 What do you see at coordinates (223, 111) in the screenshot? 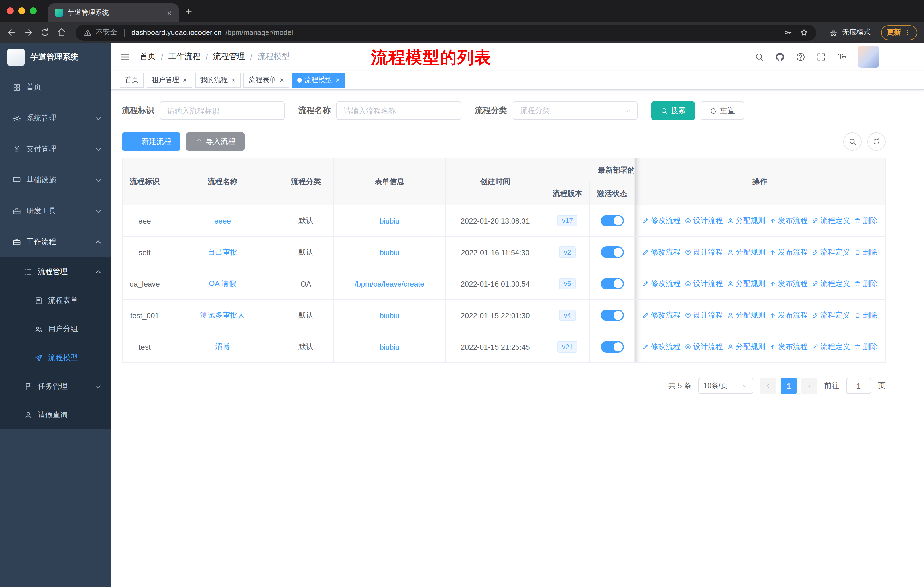
I see `process-id-input` at bounding box center [223, 111].